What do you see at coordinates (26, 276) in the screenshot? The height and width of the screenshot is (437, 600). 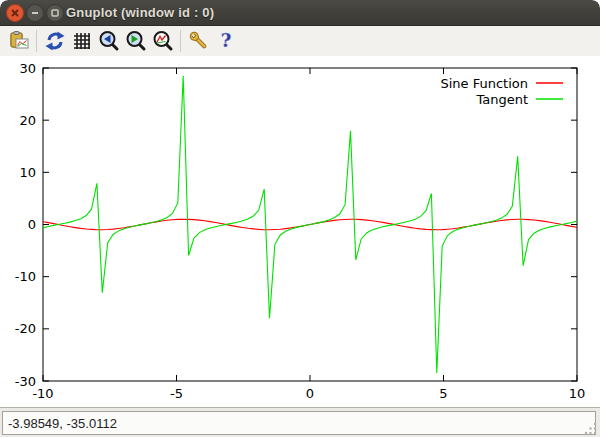 I see `y-tick-label: -10` at bounding box center [26, 276].